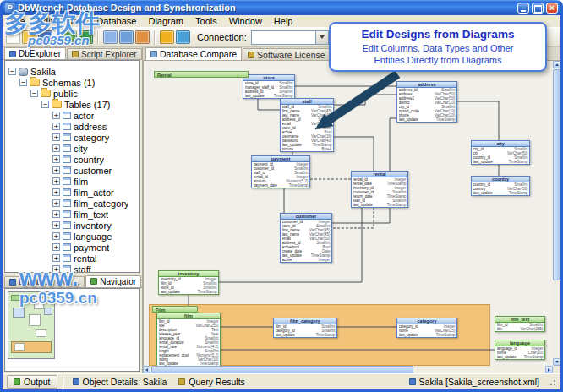 This screenshot has height=392, width=563. I want to click on region-rental: Rental, so click(201, 74).